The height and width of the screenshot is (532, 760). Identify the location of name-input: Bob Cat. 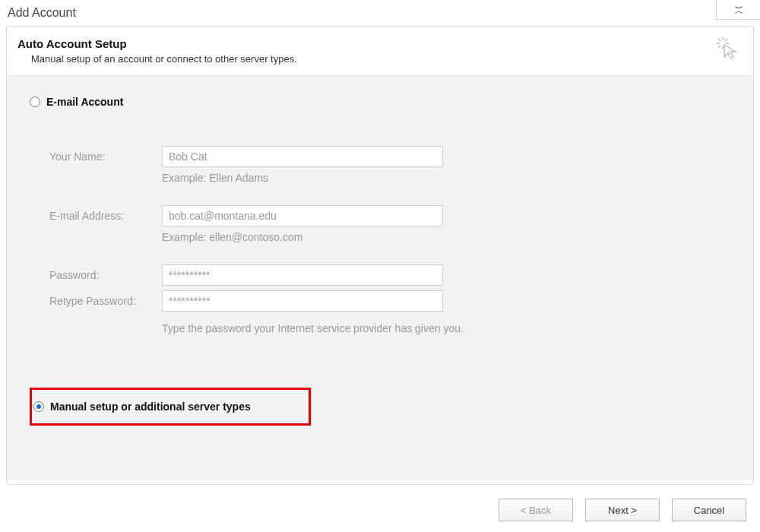
(302, 157).